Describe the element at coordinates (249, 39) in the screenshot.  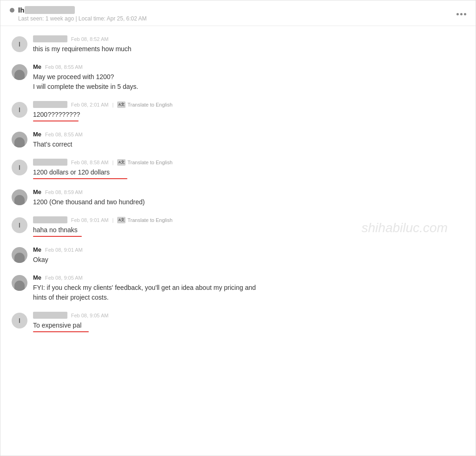
I see `message-meta: ████████Feb 08, 8:52 AM` at that location.